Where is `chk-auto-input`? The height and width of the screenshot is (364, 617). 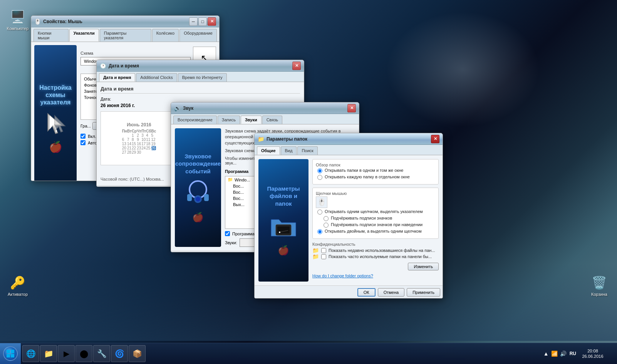 chk-auto-input is located at coordinates (83, 143).